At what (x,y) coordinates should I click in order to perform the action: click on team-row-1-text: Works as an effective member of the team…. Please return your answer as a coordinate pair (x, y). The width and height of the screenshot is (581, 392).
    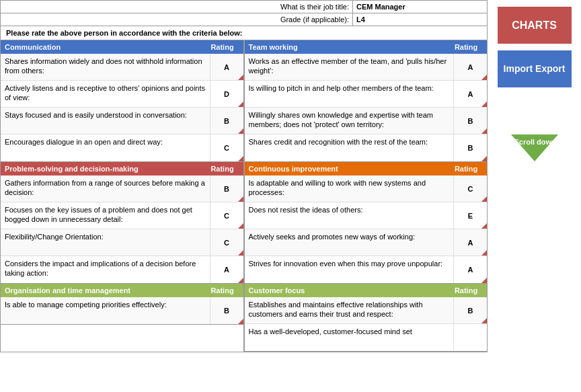
    Looking at the image, I should click on (350, 67).